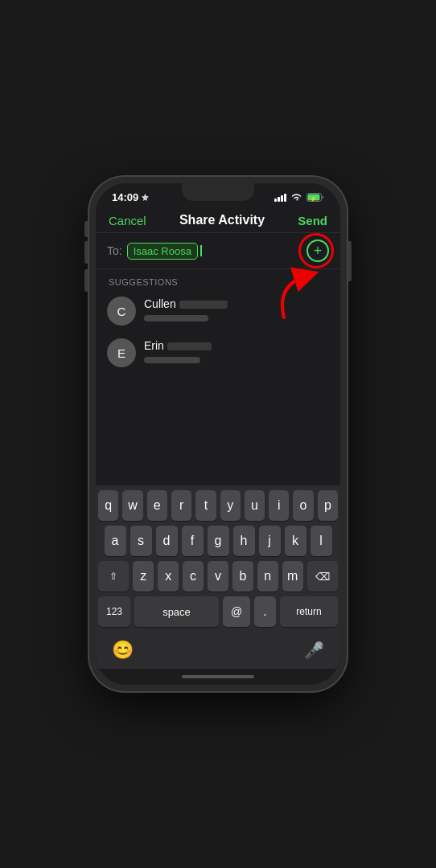 This screenshot has width=436, height=868. Describe the element at coordinates (116, 541) in the screenshot. I see `key-a: a` at that location.